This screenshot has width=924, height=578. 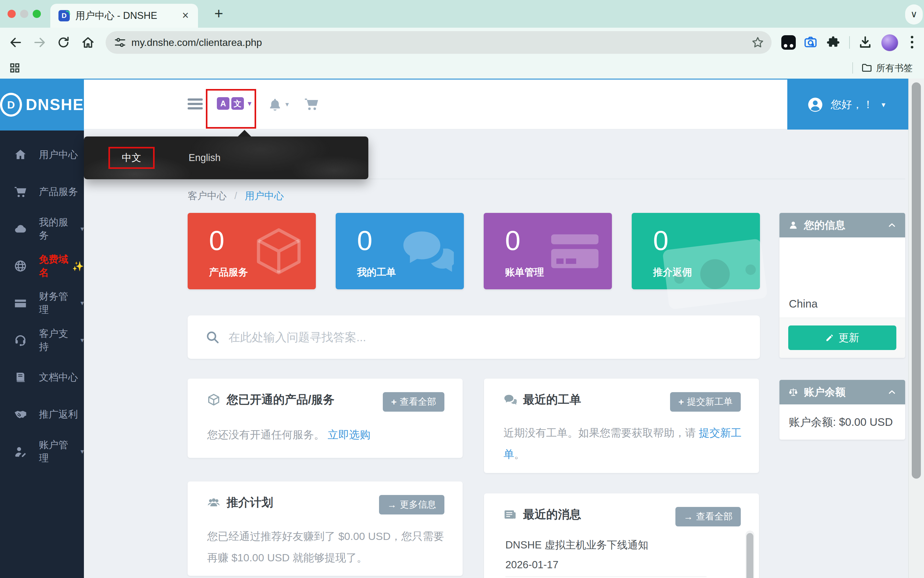 What do you see at coordinates (42, 229) in the screenshot?
I see `sidebar-item-my-services: 我的服务 ▾` at bounding box center [42, 229].